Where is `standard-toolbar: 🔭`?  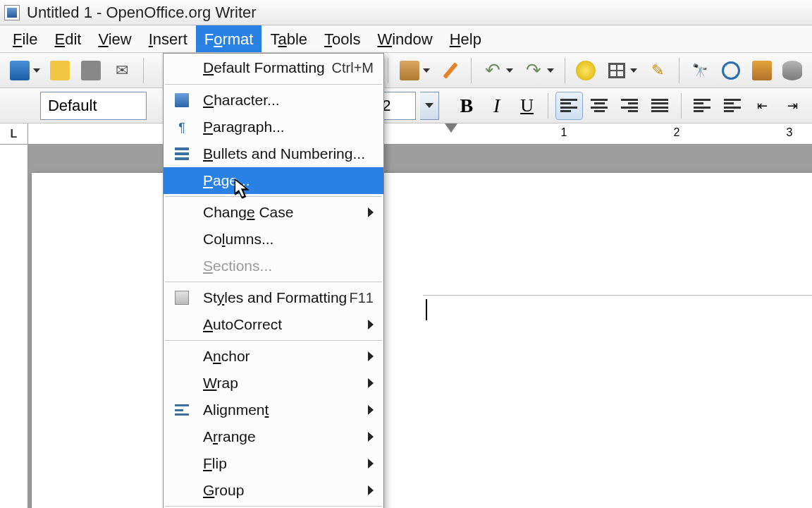
standard-toolbar: 🔭 is located at coordinates (406, 71).